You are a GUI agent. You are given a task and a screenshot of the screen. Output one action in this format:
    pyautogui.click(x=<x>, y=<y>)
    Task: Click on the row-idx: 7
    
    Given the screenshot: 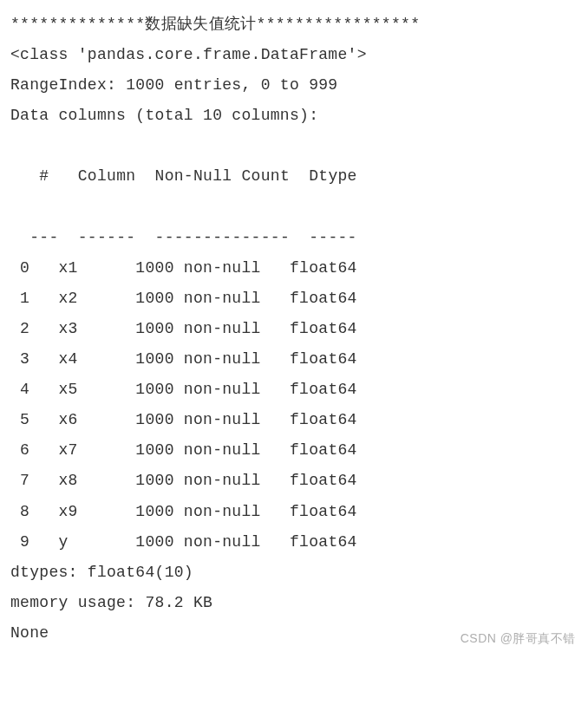 What is the action you would take?
    pyautogui.click(x=35, y=480)
    